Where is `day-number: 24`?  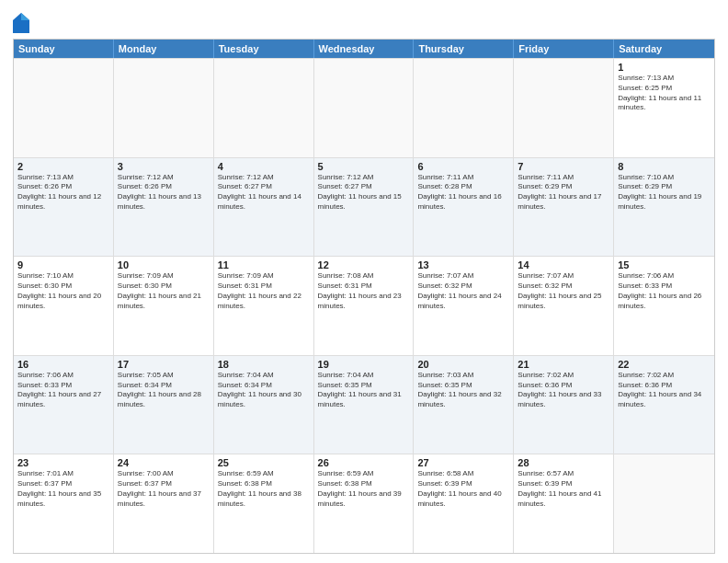 day-number: 24 is located at coordinates (164, 463).